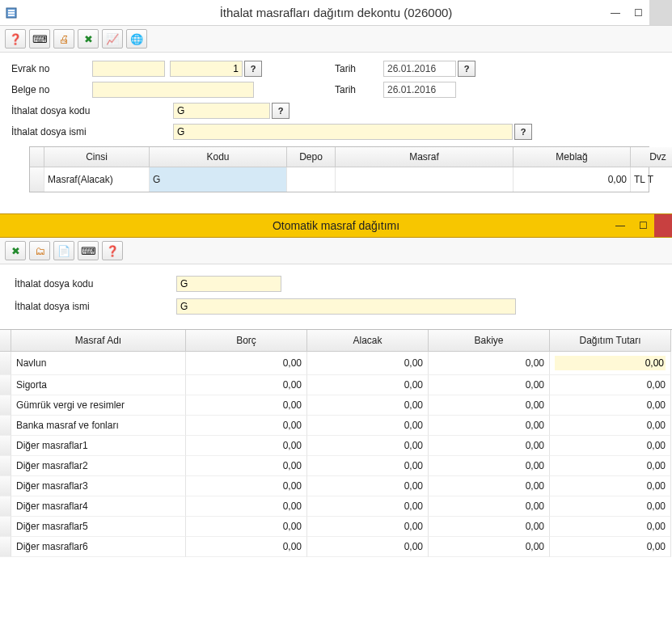  I want to click on minimize-button: —, so click(615, 13).